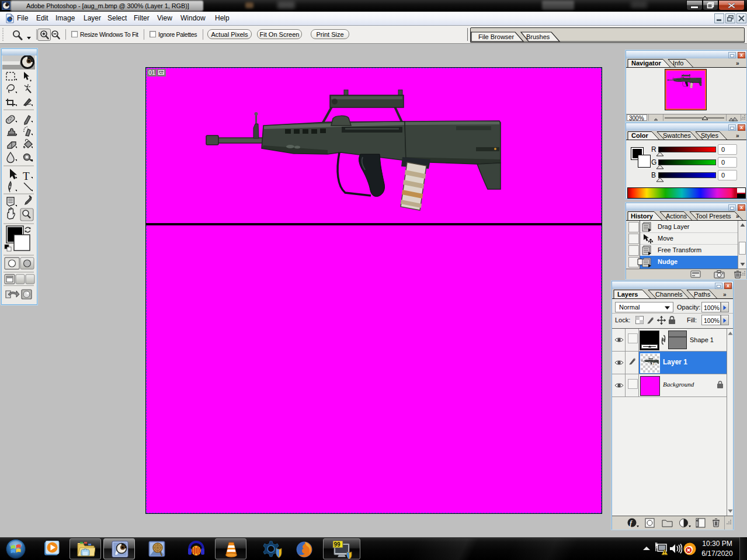 Image resolution: width=747 pixels, height=560 pixels. Describe the element at coordinates (640, 135) in the screenshot. I see `svg-text: Color` at that location.